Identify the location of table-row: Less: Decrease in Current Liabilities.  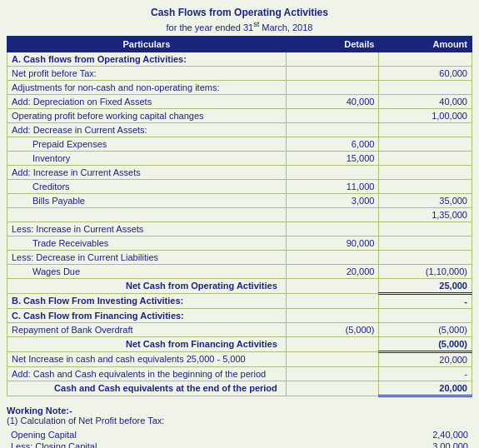
(240, 256).